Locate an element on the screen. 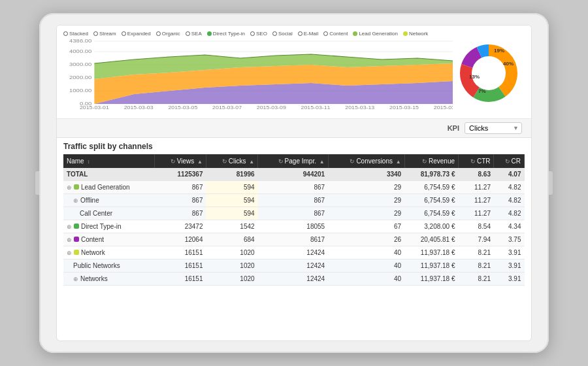 The image size is (588, 366). svg-text: 2015-03-05 is located at coordinates (183, 107).